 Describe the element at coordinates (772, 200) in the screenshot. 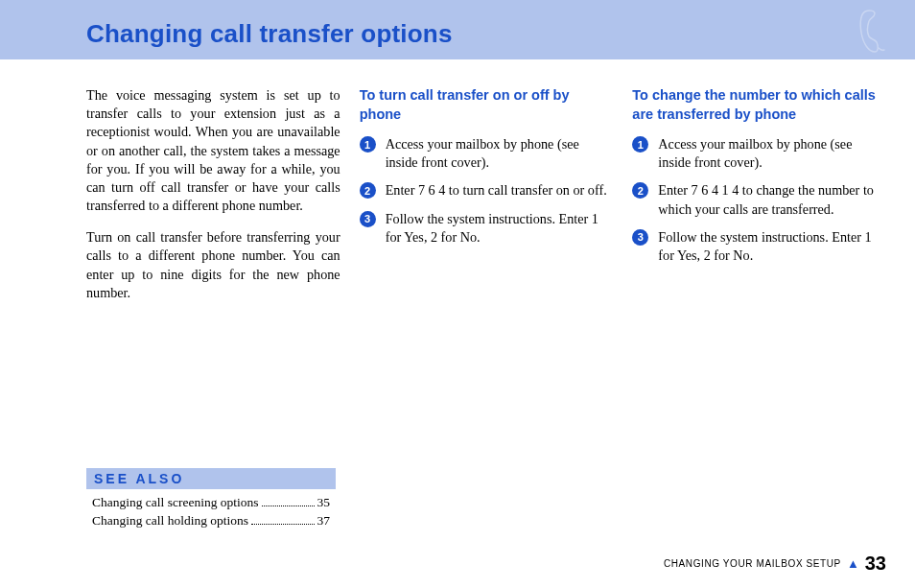

I see `step-text: Enter 7 6 4 1 4 to change the number to …` at that location.